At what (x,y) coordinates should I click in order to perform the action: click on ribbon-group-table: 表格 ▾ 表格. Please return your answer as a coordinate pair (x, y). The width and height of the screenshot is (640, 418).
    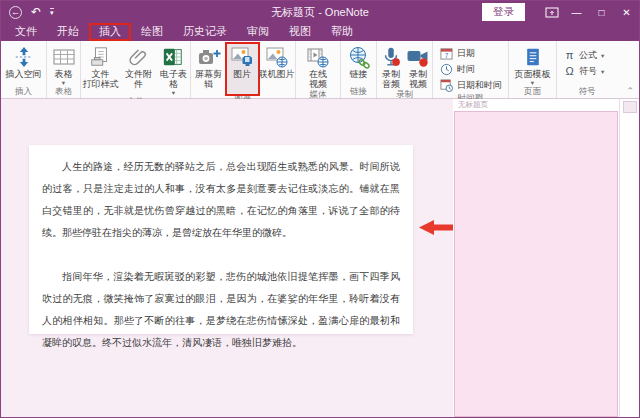
    Looking at the image, I should click on (64, 70).